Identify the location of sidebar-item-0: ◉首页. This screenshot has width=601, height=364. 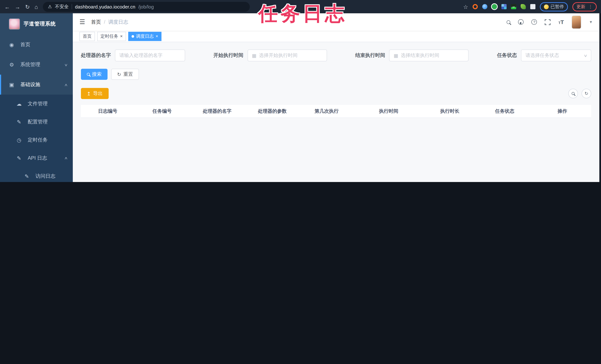
(36, 45).